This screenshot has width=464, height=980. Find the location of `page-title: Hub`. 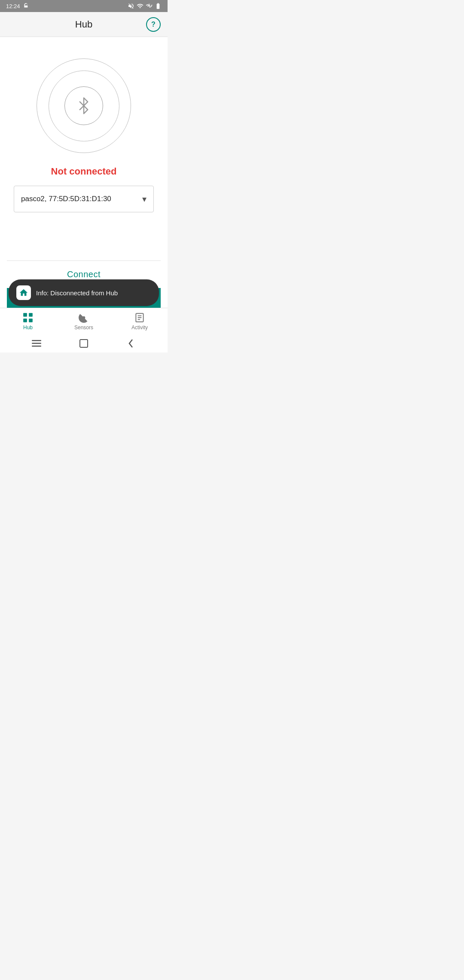

page-title: Hub is located at coordinates (84, 24).